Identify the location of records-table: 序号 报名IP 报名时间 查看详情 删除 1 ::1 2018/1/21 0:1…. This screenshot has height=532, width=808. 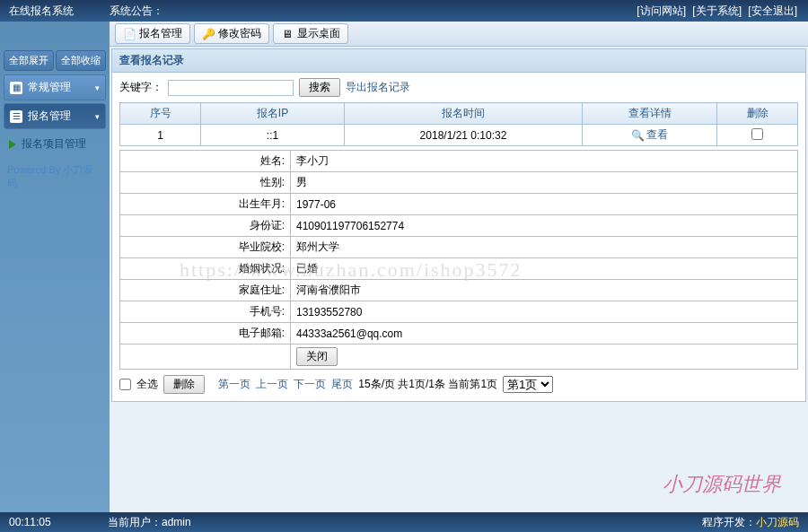
(459, 124).